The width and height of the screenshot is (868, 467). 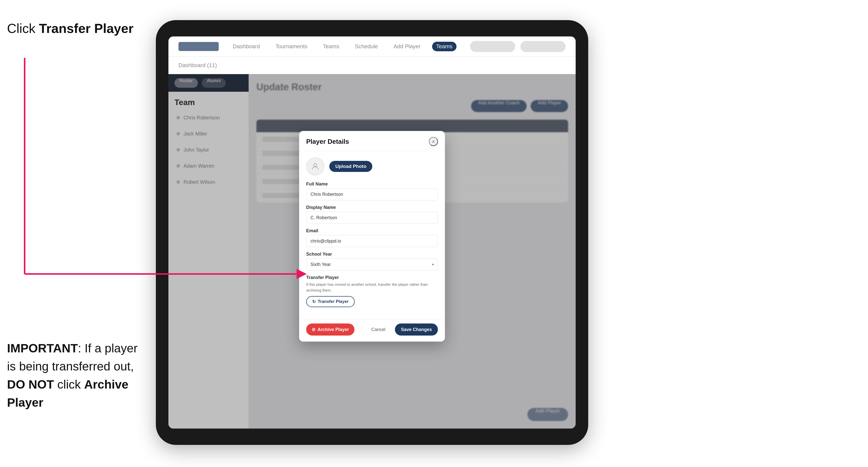 What do you see at coordinates (493, 46) in the screenshot?
I see `app-bar-add-btn` at bounding box center [493, 46].